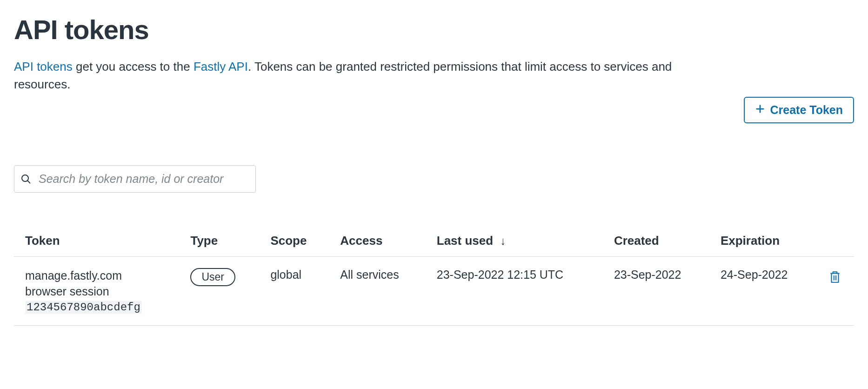 This screenshot has width=868, height=389. Describe the element at coordinates (514, 291) in the screenshot. I see `last-used-cell: 23-Sep-2022 12:15 UTC` at that location.